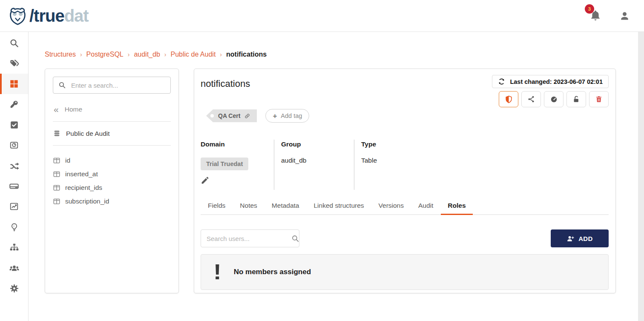  Describe the element at coordinates (407, 116) in the screenshot. I see `tag-row: QA Cert + Add tag` at that location.